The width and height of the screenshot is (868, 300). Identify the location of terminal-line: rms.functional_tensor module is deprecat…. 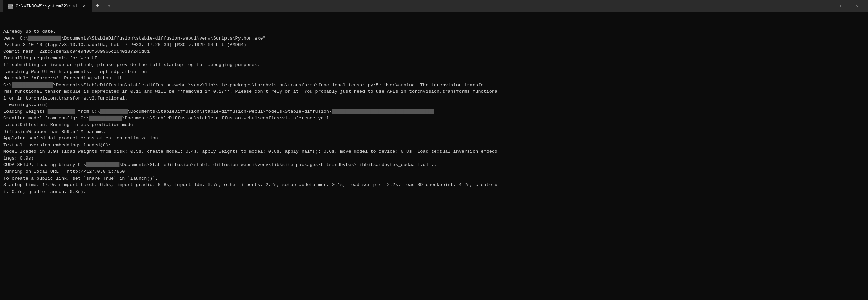
(434, 92).